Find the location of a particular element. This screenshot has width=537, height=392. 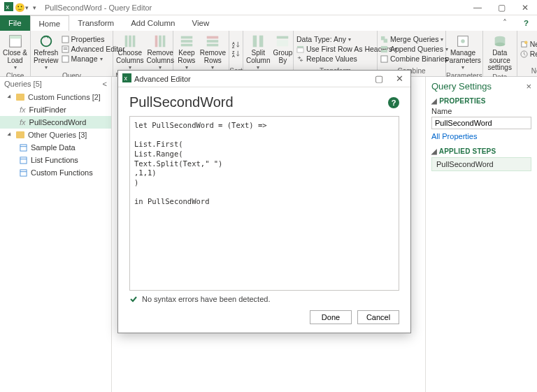

tab-add-column: Add Column is located at coordinates (152, 23).